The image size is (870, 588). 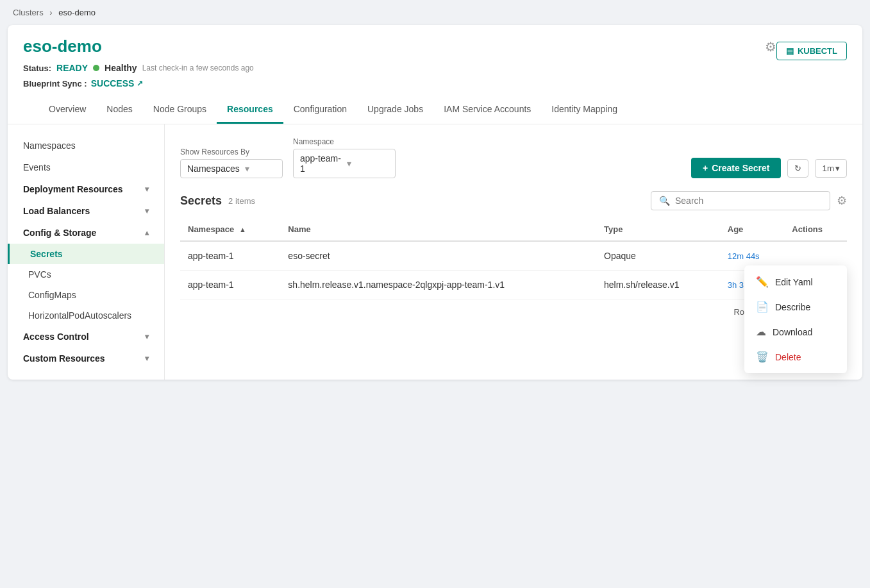 I want to click on sidebar-item-pvcs: PVCs, so click(x=86, y=274).